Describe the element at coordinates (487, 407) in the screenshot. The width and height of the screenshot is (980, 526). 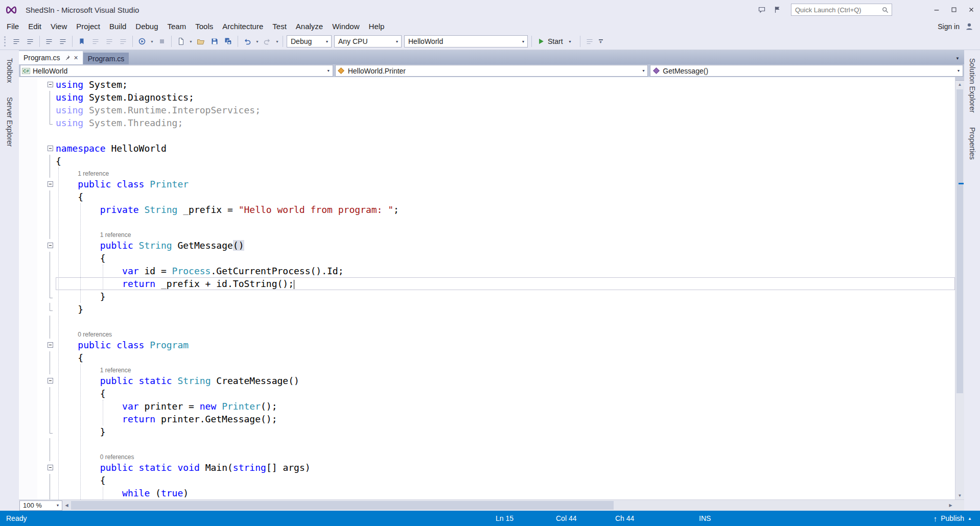
I see `code-line: var printer = new Printer();` at that location.